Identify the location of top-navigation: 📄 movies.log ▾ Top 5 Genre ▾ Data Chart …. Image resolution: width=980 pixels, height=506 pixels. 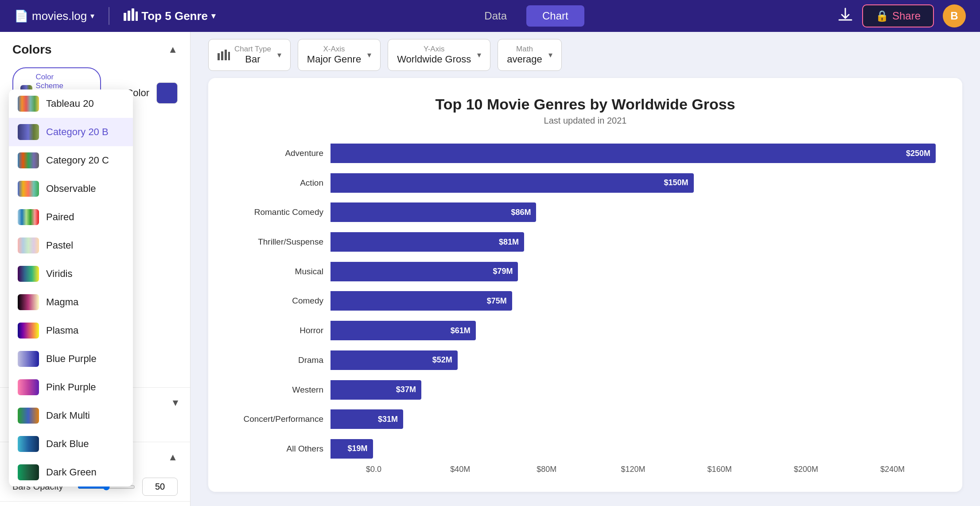
(490, 16).